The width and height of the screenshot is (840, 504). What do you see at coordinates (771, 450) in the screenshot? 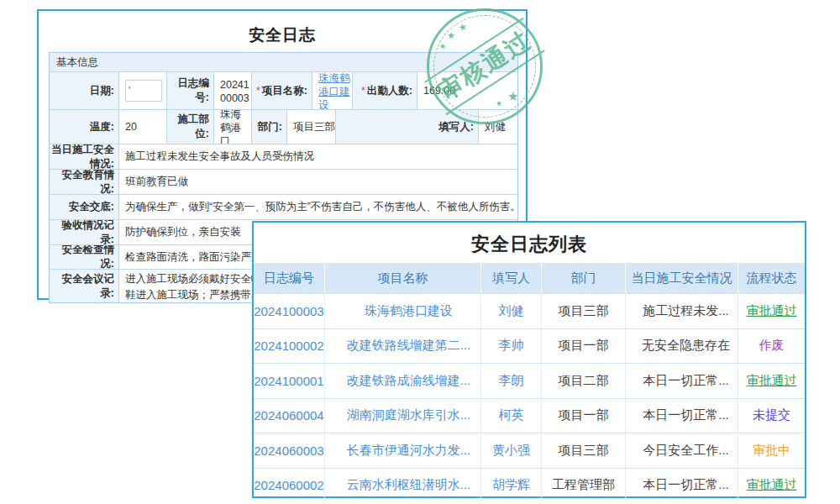
I see `status-cell: 审批中` at bounding box center [771, 450].